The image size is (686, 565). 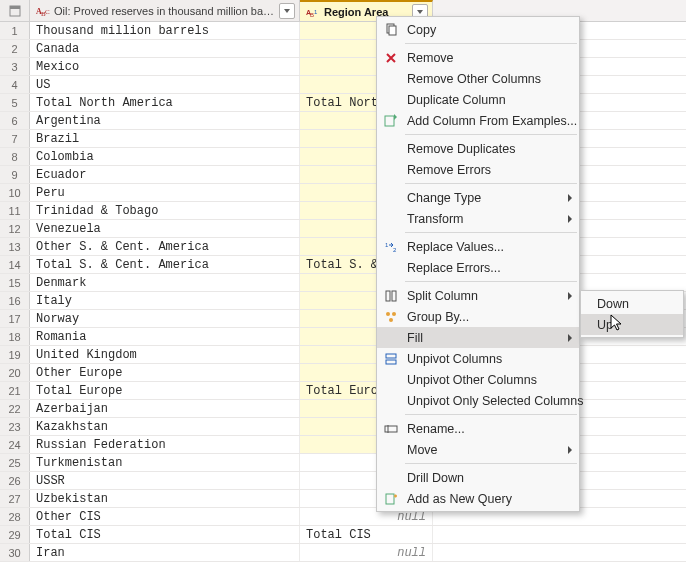 I want to click on row-header: 6, so click(x=15, y=120).